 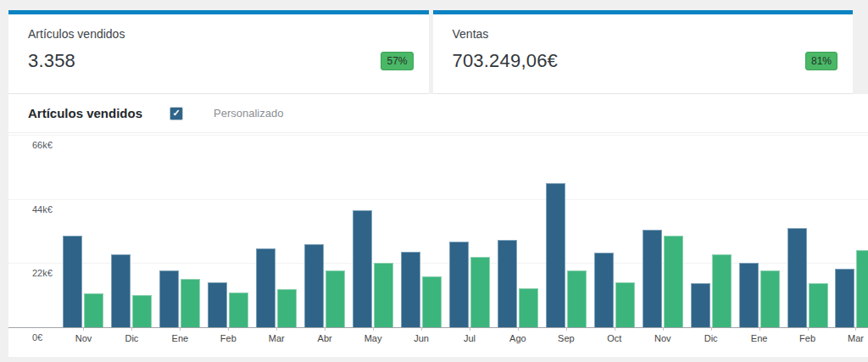 I want to click on date-range-label: Personalizado, so click(x=248, y=114).